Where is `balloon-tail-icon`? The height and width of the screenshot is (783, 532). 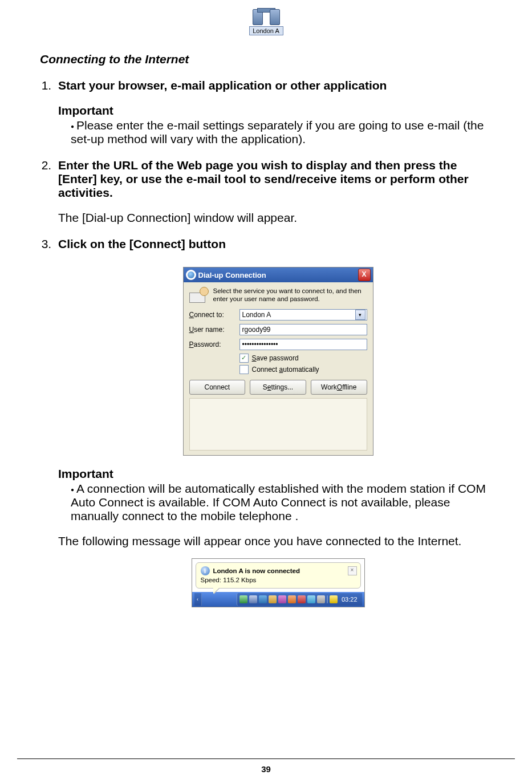 balloon-tail-icon is located at coordinates (216, 591).